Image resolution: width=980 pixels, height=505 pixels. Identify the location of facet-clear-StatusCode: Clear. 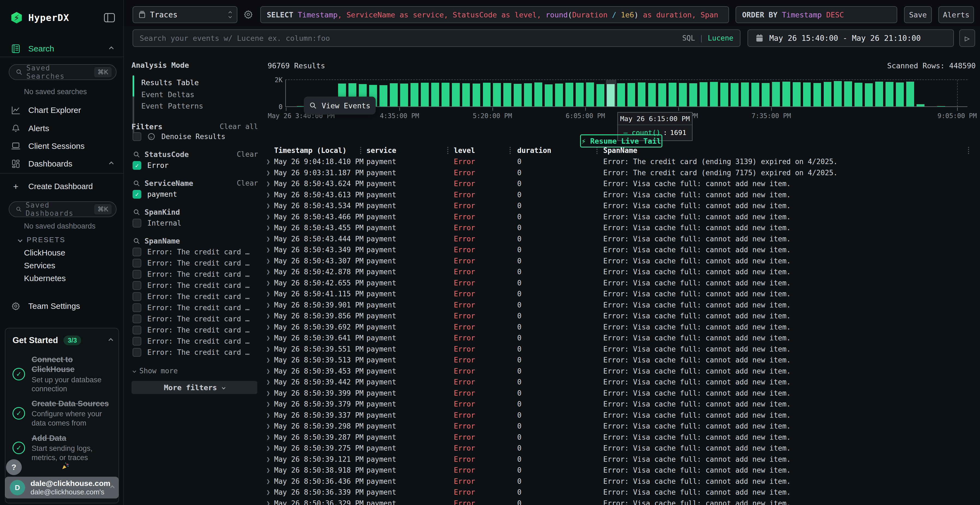
(247, 154).